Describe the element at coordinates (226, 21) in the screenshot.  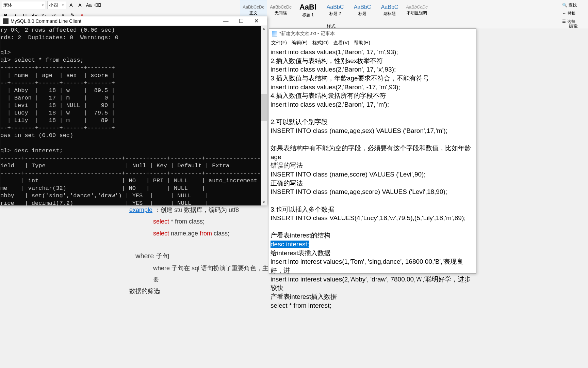
I see `minimize-button: —` at that location.